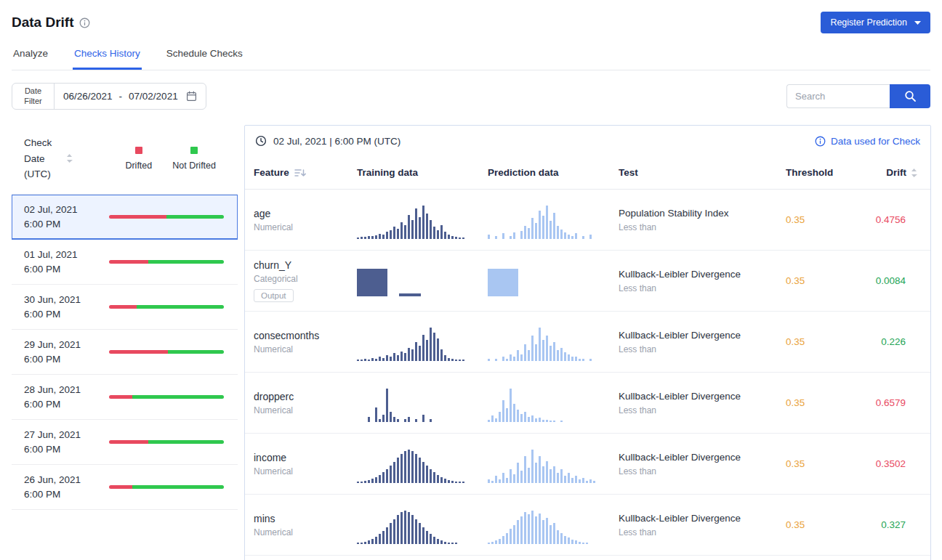 This screenshot has width=942, height=560. I want to click on legend: DriftedNot Drifted, so click(176, 158).